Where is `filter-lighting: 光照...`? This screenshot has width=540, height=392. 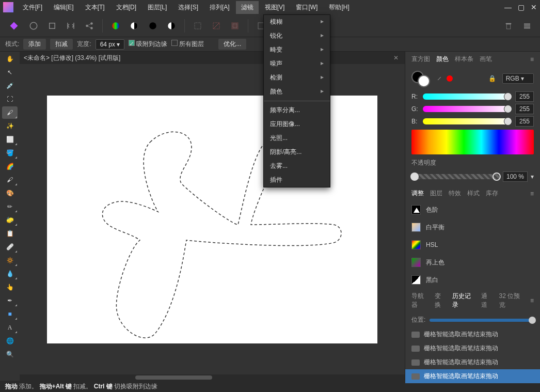 filter-lighting: 光照... is located at coordinates (297, 138).